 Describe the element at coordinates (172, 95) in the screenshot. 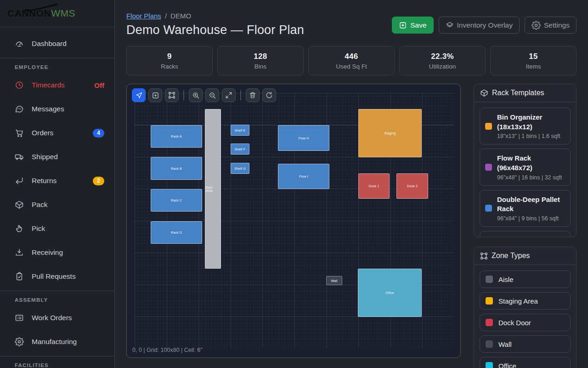

I see `transform-tool-button` at that location.